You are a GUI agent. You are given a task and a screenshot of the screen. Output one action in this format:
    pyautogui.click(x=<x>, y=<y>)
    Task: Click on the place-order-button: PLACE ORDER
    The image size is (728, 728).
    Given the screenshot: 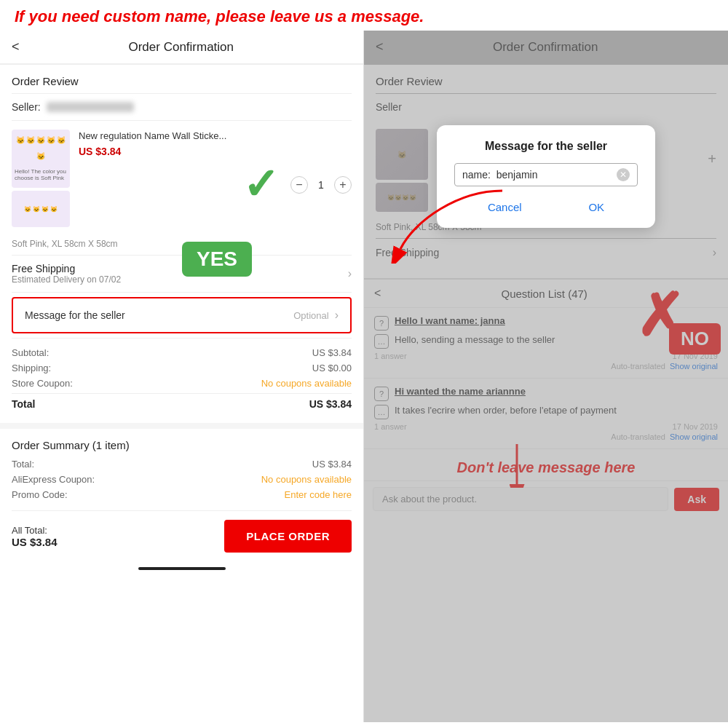 What is the action you would take?
    pyautogui.click(x=288, y=536)
    